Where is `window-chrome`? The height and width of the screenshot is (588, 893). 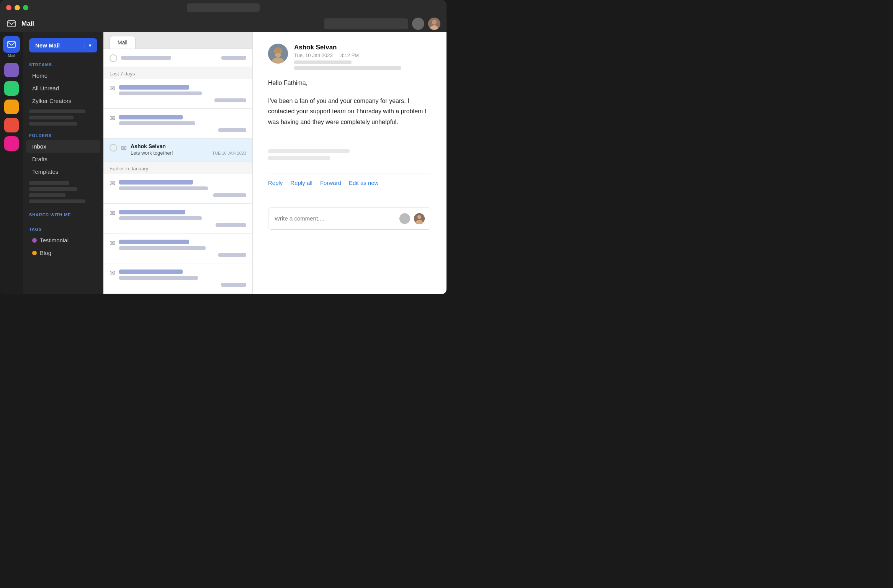 window-chrome is located at coordinates (223, 8).